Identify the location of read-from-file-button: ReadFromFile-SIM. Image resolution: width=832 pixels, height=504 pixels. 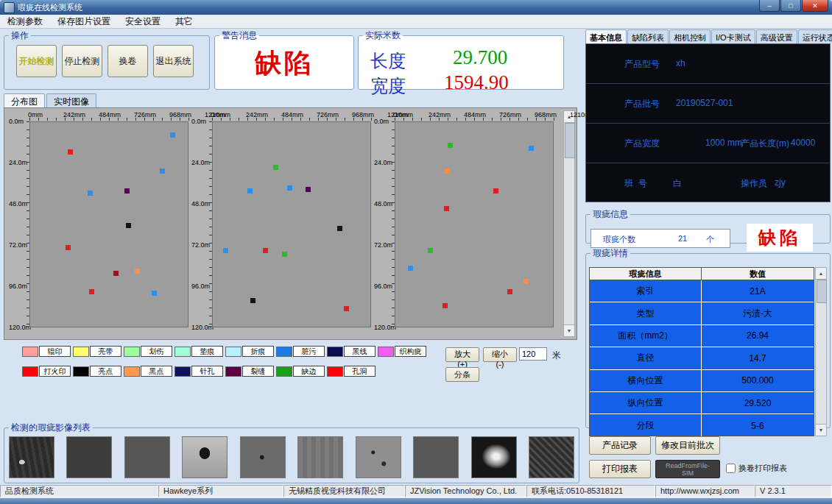
(688, 469).